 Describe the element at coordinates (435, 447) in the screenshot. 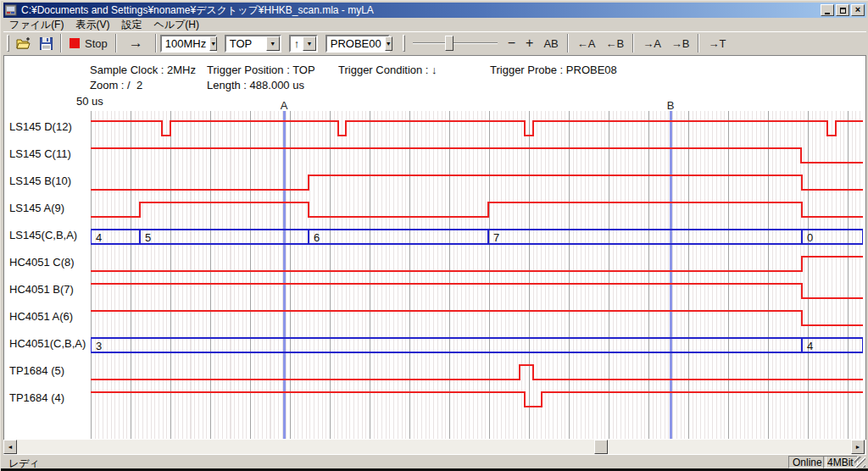

I see `horizontal-scrollbar: ◄ ►` at that location.